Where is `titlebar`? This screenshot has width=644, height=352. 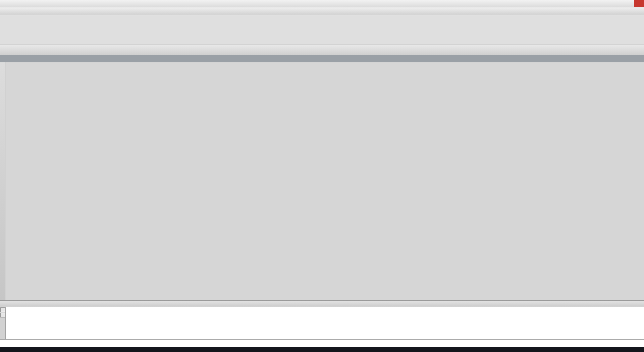
titlebar is located at coordinates (322, 4).